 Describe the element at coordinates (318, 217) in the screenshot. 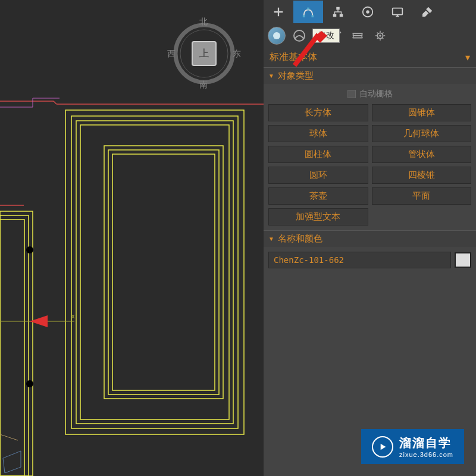

I see `btn-textplus: 加强型文本` at that location.